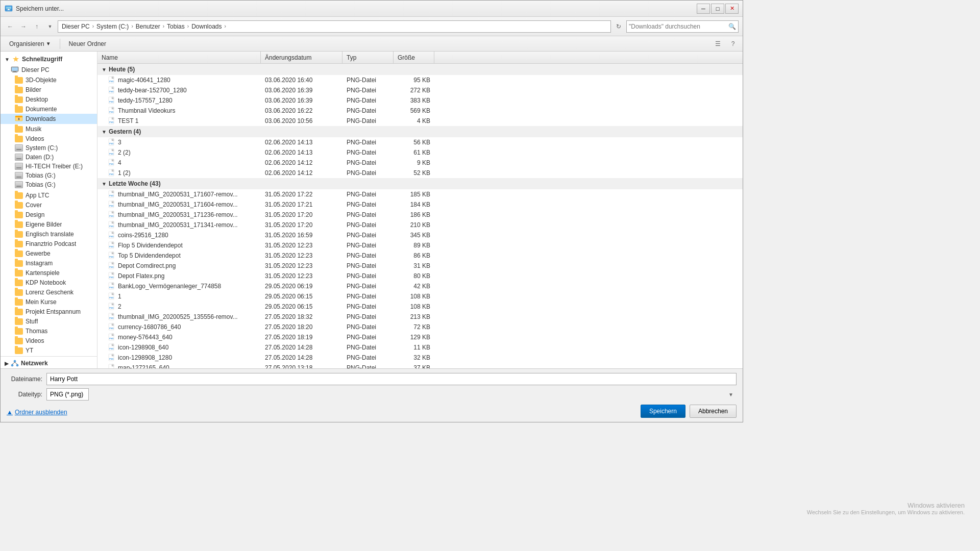 The image size is (980, 551). I want to click on search-input, so click(679, 27).